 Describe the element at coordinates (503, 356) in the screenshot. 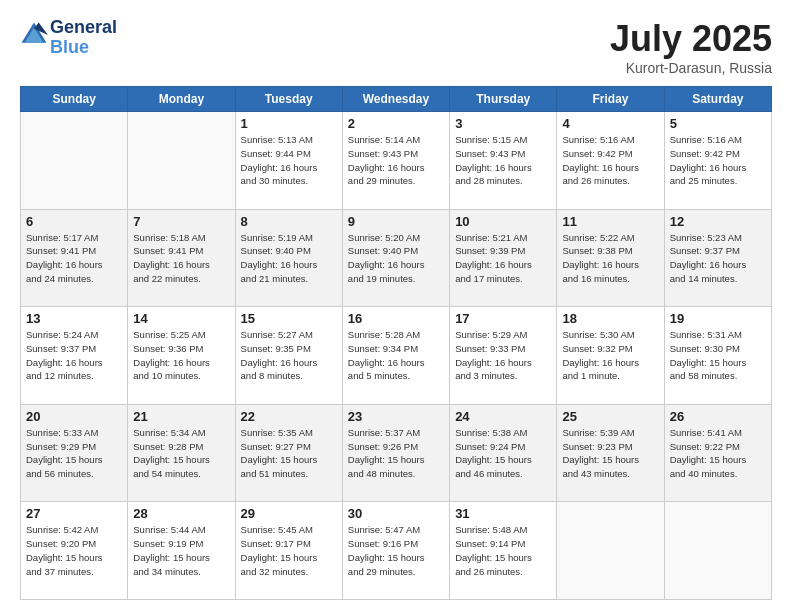

I see `day-info: Sunrise: 5:29 AM Sunset: 9:33 PM Dayligh…` at that location.